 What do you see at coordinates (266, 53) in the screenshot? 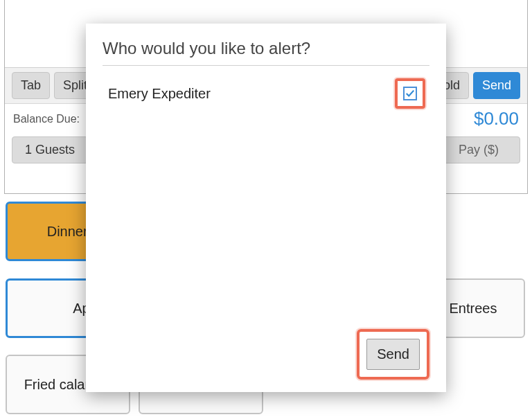
I see `modal-title: Who would you like to alert?` at bounding box center [266, 53].